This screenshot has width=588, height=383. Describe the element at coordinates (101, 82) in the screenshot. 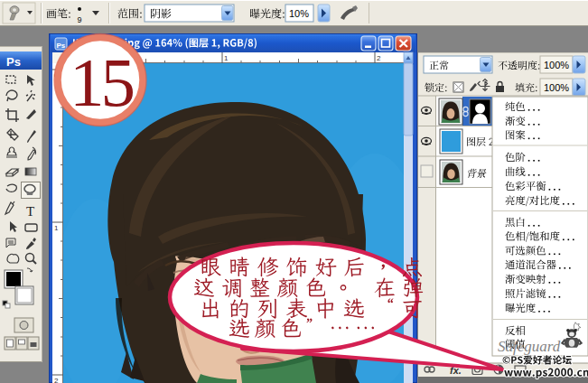

I see `svg-text: 15` at that location.